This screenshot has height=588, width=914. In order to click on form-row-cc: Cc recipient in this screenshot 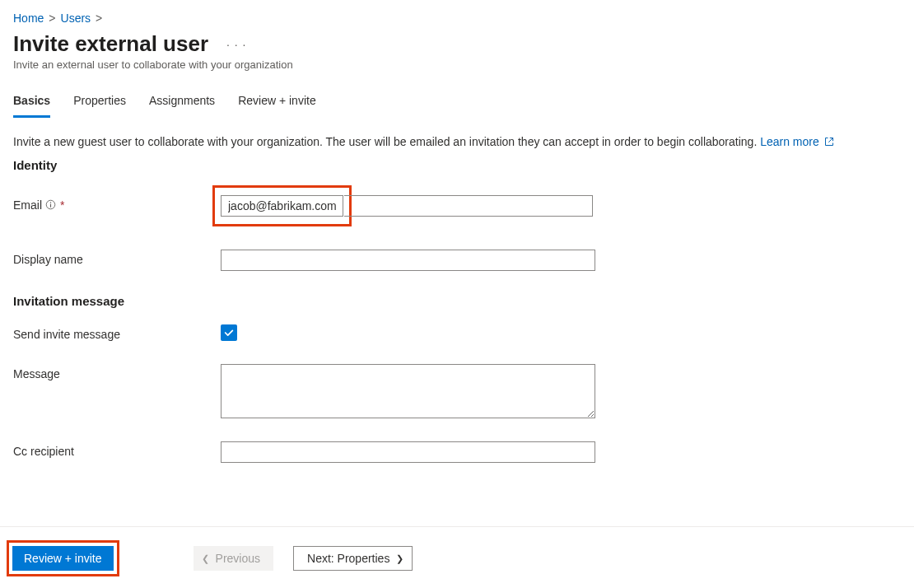, I will do `click(457, 452)`.